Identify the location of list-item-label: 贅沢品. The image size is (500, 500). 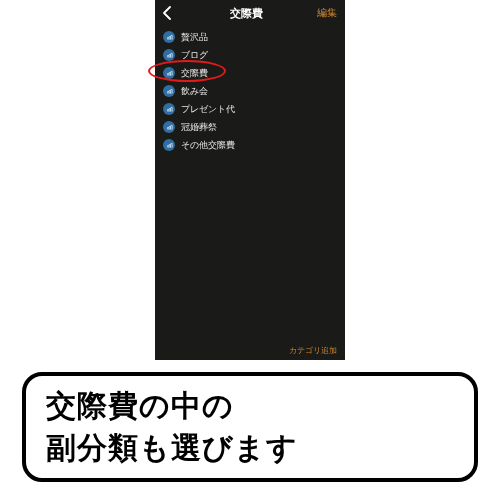
(194, 38).